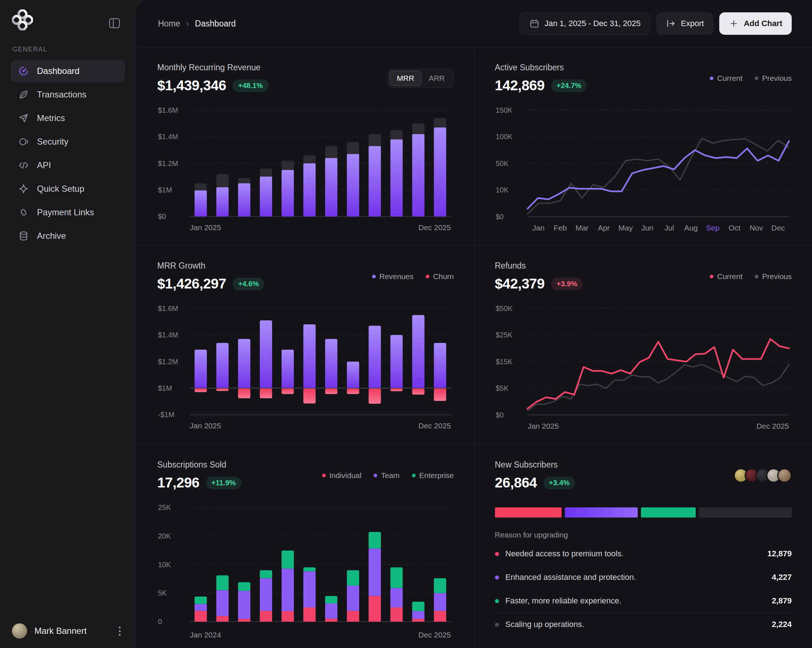 The image size is (812, 648). What do you see at coordinates (643, 589) in the screenshot?
I see `reason-list: Needed access to premium tools.12,879Enh…` at bounding box center [643, 589].